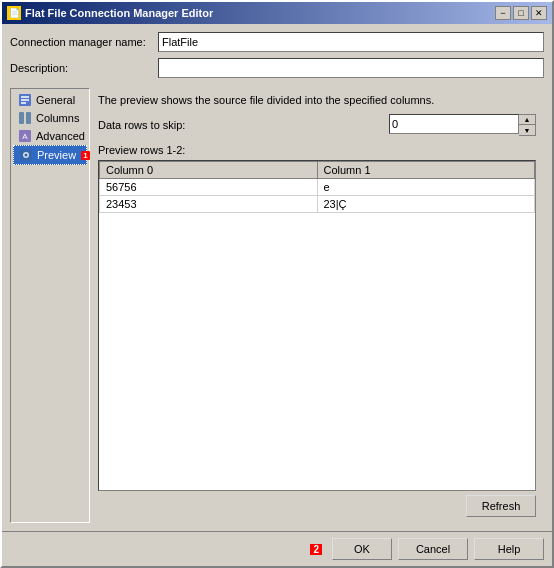  I want to click on refresh-button: Refresh, so click(501, 506).